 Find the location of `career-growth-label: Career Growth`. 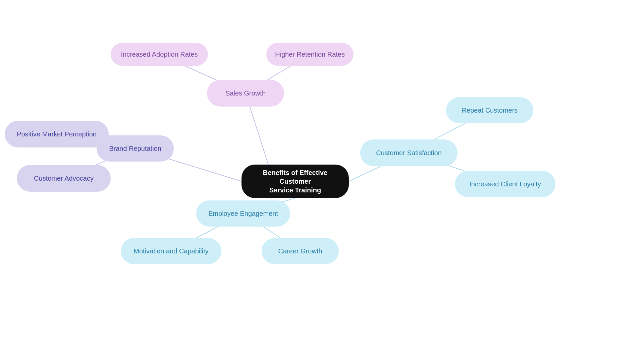

career-growth-label: Career Growth is located at coordinates (300, 251).